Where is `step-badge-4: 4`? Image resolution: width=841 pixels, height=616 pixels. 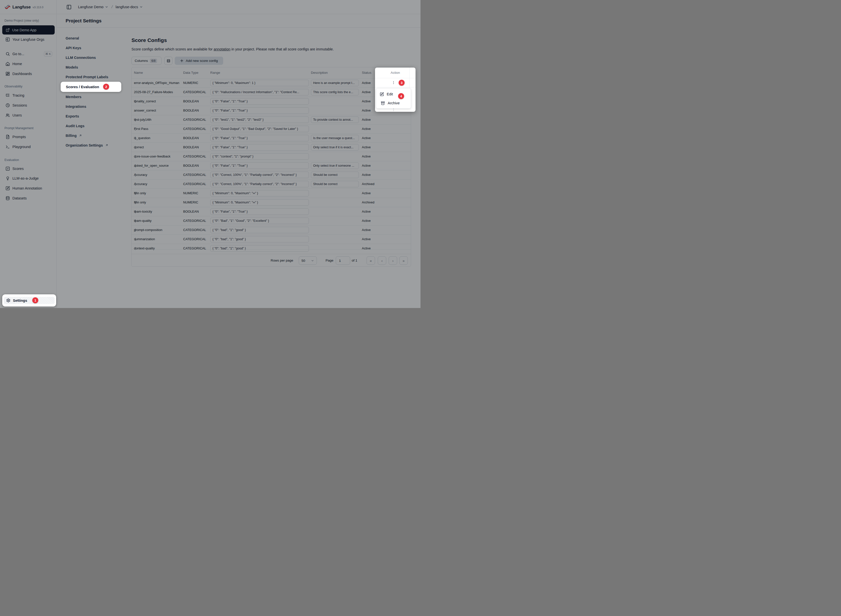
step-badge-4: 4 is located at coordinates (401, 96).